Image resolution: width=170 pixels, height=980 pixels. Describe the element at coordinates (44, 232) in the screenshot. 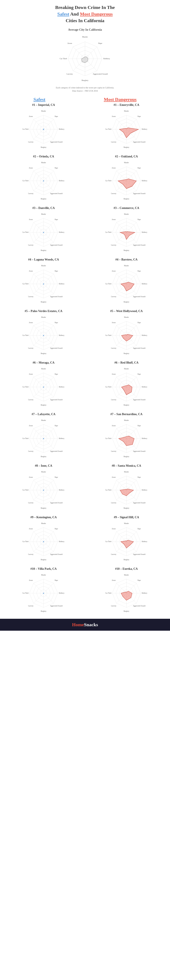

I see `safest-radar-svg-3: MurderRapeRobberyAggravated AssaultBurgl…` at that location.